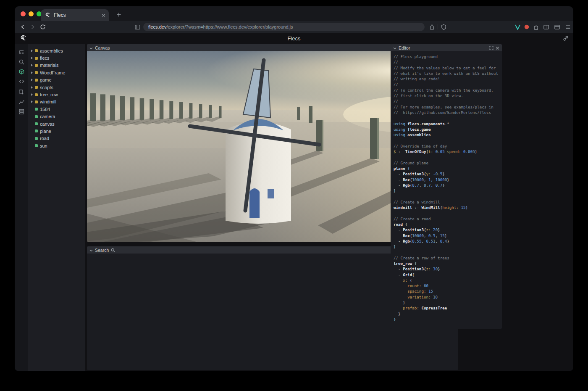 This screenshot has height=391, width=588. Describe the element at coordinates (56, 131) in the screenshot. I see `tree-item: plane` at that location.